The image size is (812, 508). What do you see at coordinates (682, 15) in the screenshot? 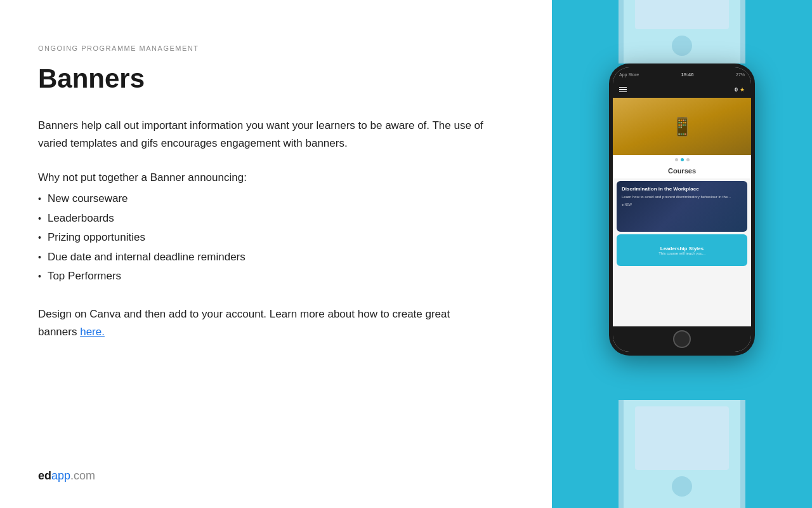
I see `phone-top-screen` at bounding box center [682, 15].